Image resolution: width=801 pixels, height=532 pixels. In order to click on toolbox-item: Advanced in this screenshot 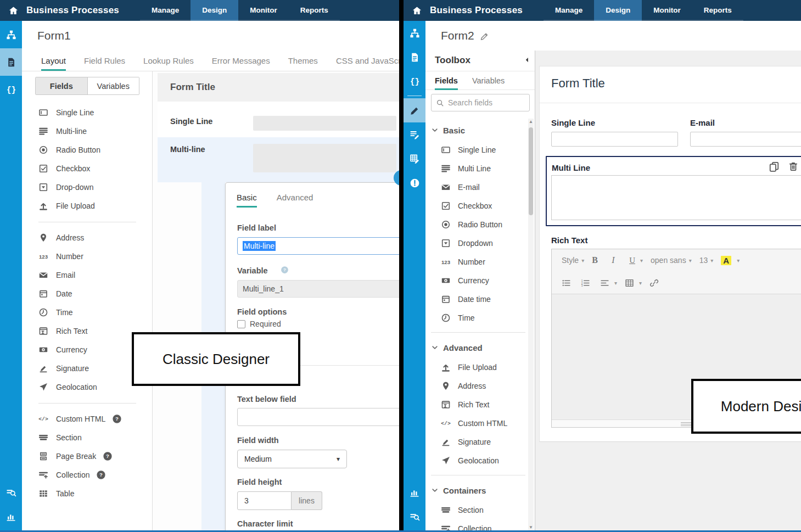, I will do `click(477, 348)`.